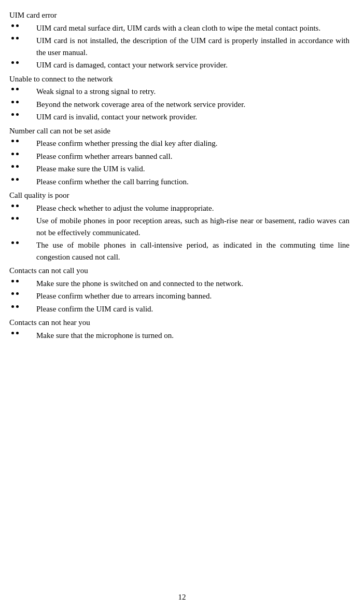  What do you see at coordinates (179, 157) in the screenshot?
I see `list-item: Please confirm whether arrears banned ca…` at bounding box center [179, 157].